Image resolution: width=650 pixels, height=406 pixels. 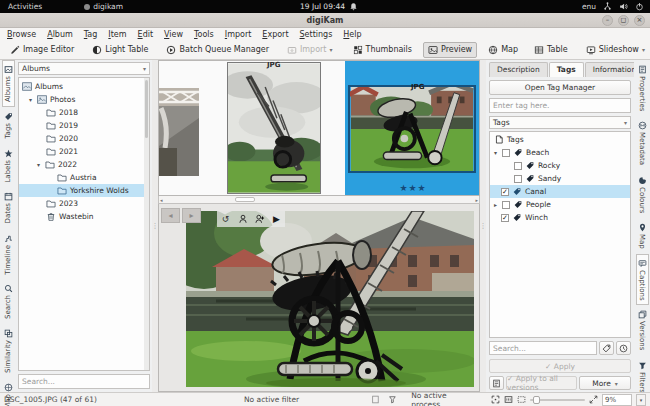 What do you see at coordinates (84, 68) in the screenshot?
I see `albums-header-combo: Albums ▾` at bounding box center [84, 68].